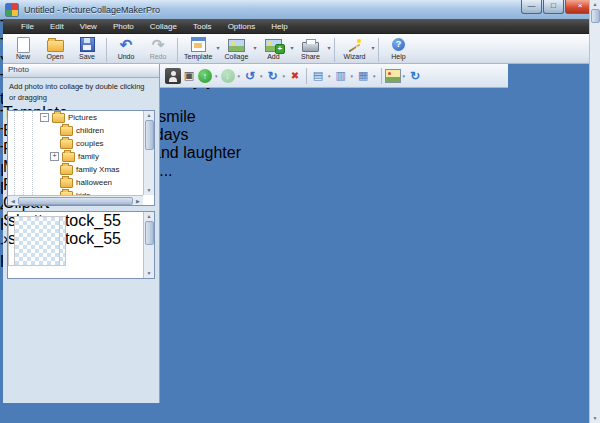 This screenshot has width=600, height=423. Describe the element at coordinates (216, 76) in the screenshot. I see `bring-forward-dropdown: ▾` at that location.